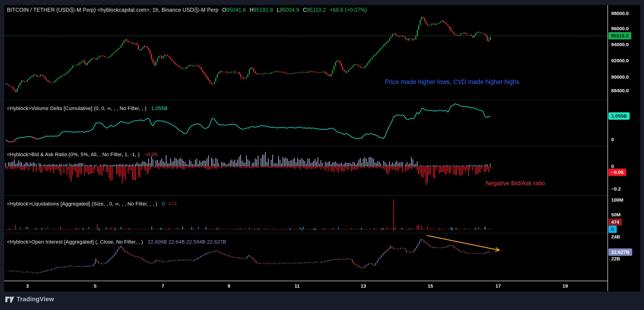 Image resolution: width=644 pixels, height=310 pixels. I want to click on time-tick-label: 19, so click(565, 286).